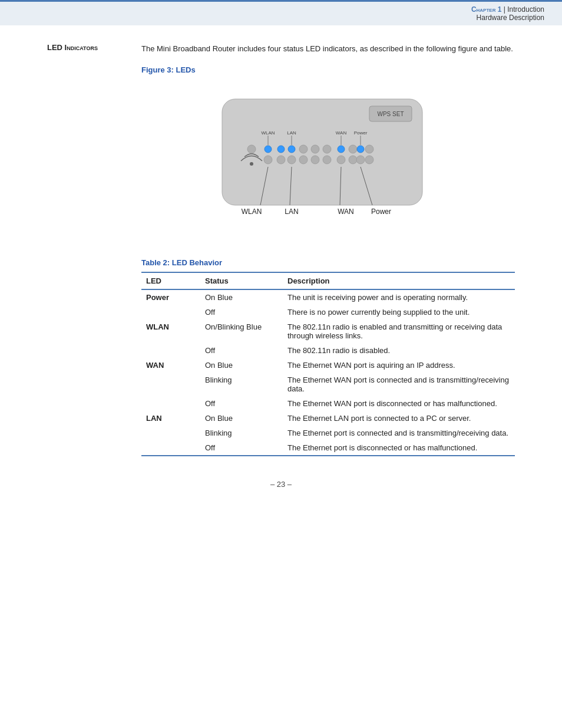 Image resolution: width=562 pixels, height=728 pixels. I want to click on cell-led: Power, so click(171, 297).